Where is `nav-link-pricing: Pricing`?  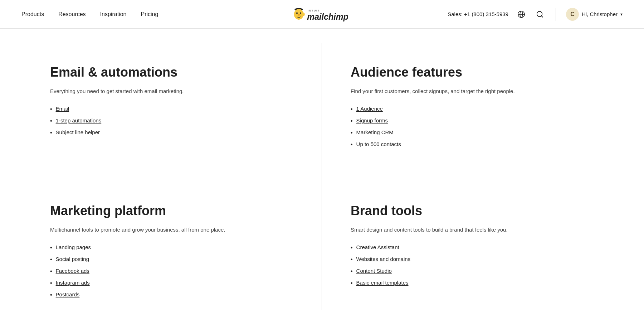
nav-link-pricing: Pricing is located at coordinates (150, 14).